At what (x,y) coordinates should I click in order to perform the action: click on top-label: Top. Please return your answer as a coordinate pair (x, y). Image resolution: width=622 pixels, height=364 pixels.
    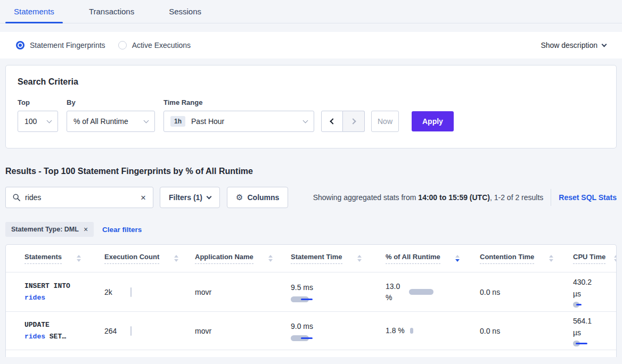
    Looking at the image, I should click on (38, 102).